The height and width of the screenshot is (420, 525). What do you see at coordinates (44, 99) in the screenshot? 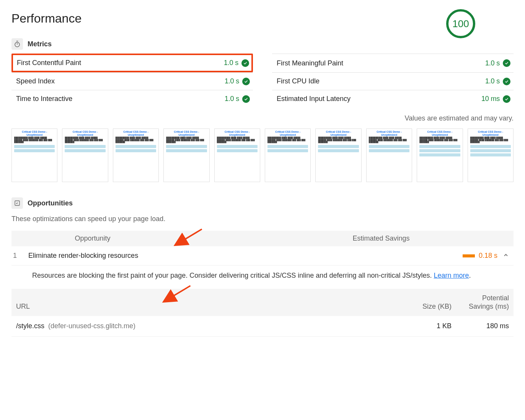
I see `metric-label: Time to Interactive` at bounding box center [44, 99].